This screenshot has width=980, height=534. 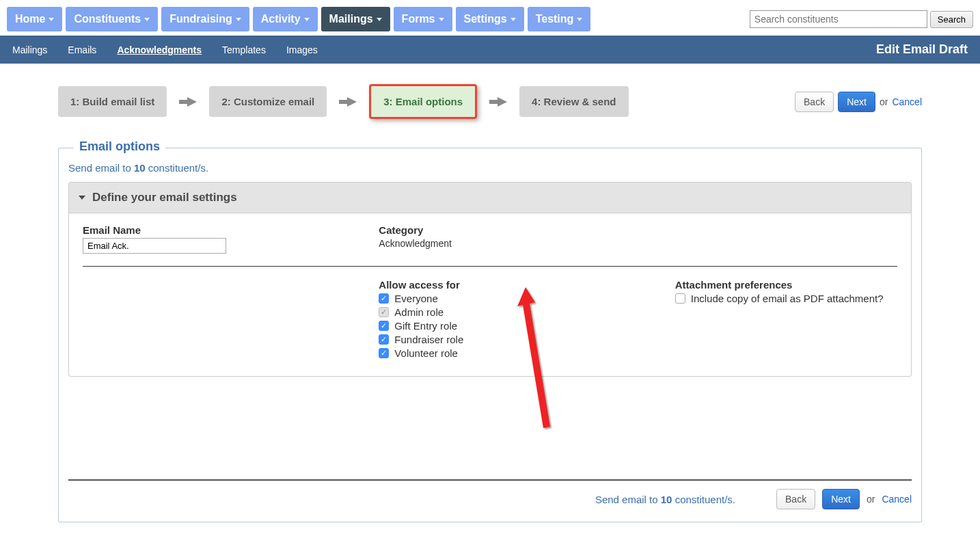 I want to click on subnav-images: Images, so click(x=302, y=50).